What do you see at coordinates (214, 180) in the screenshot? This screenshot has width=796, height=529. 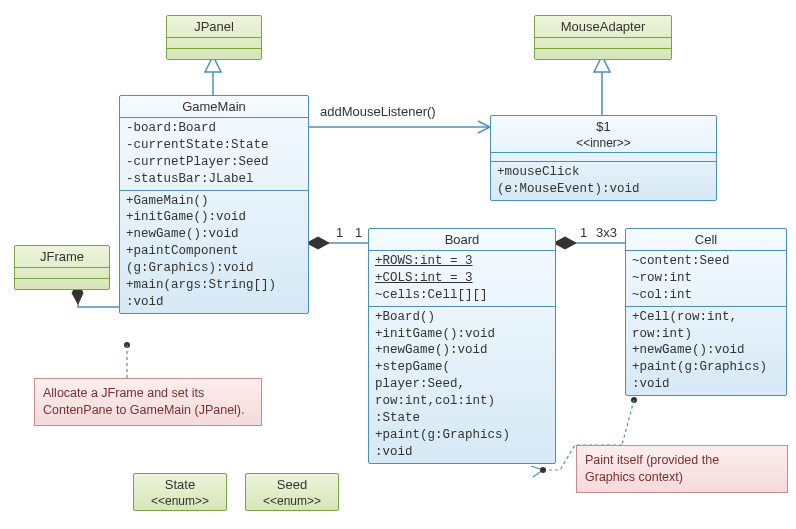 I see `field: -statusBar:JLabel` at bounding box center [214, 180].